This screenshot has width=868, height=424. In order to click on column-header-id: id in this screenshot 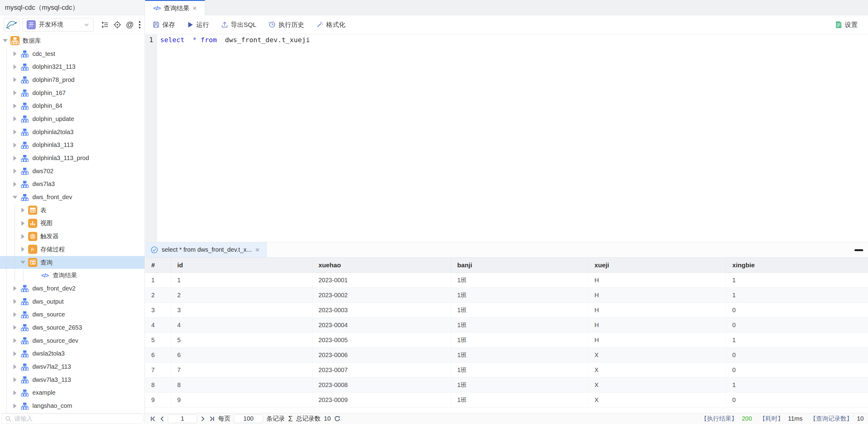, I will do `click(242, 265)`.